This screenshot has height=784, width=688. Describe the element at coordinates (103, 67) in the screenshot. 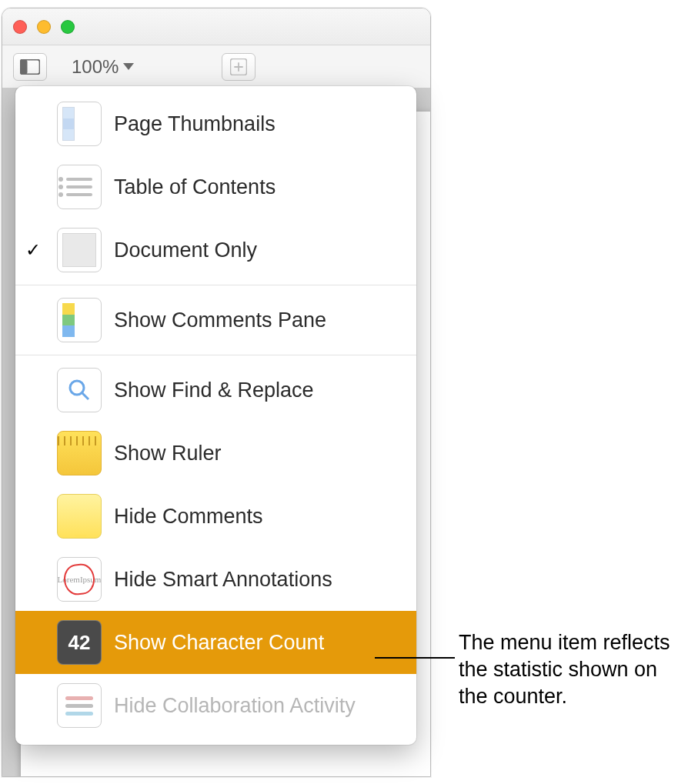

I see `zoom-dropdown: 100%` at that location.